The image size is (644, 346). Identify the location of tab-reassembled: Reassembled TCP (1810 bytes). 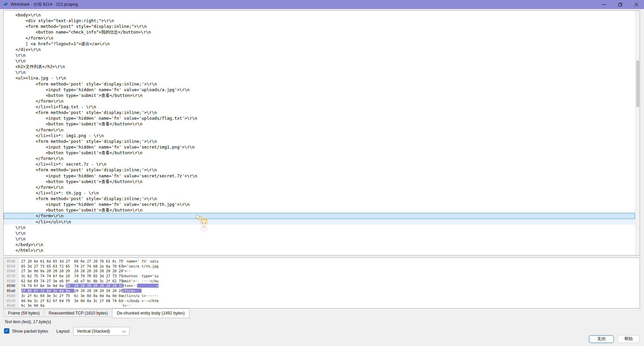
(78, 313).